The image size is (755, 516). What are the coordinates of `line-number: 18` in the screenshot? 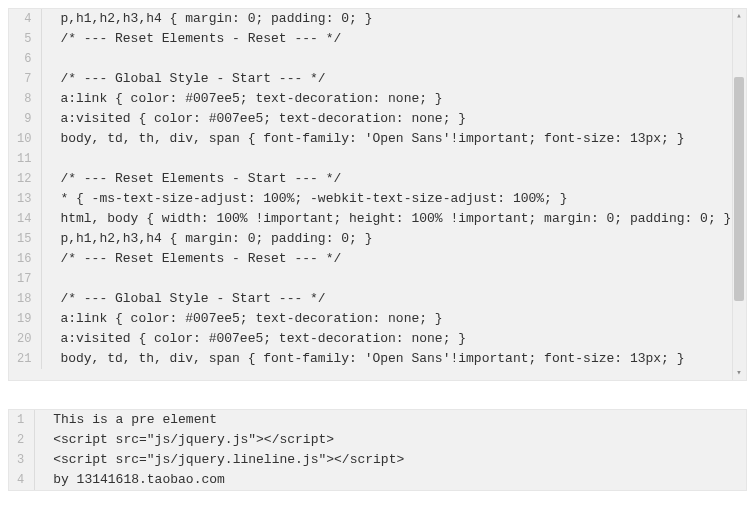 It's located at (25, 299).